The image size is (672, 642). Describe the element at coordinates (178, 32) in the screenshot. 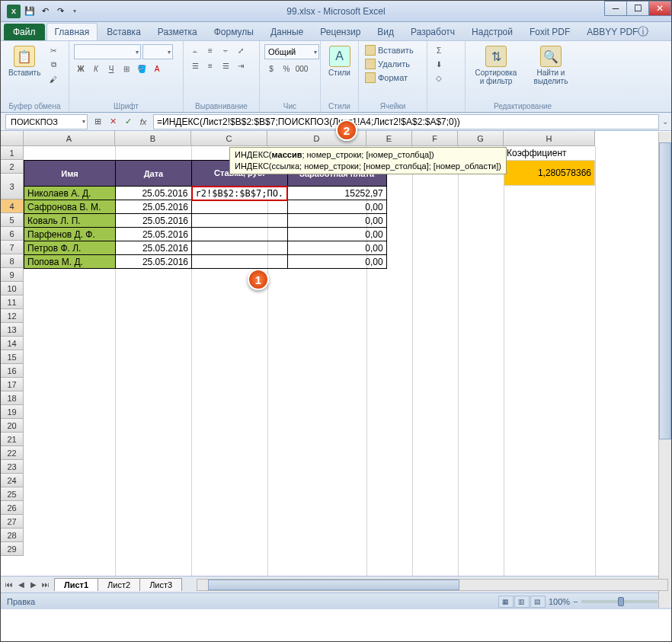

I see `tab-layout: Разметка` at that location.